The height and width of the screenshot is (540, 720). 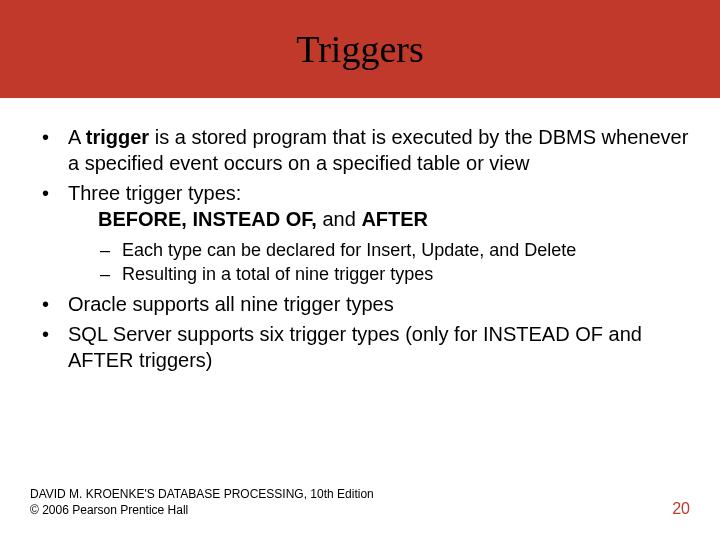 What do you see at coordinates (360, 502) in the screenshot?
I see `slide-footer: DAVID M. KROENKE'S DATABASE PROCESSING, …` at bounding box center [360, 502].